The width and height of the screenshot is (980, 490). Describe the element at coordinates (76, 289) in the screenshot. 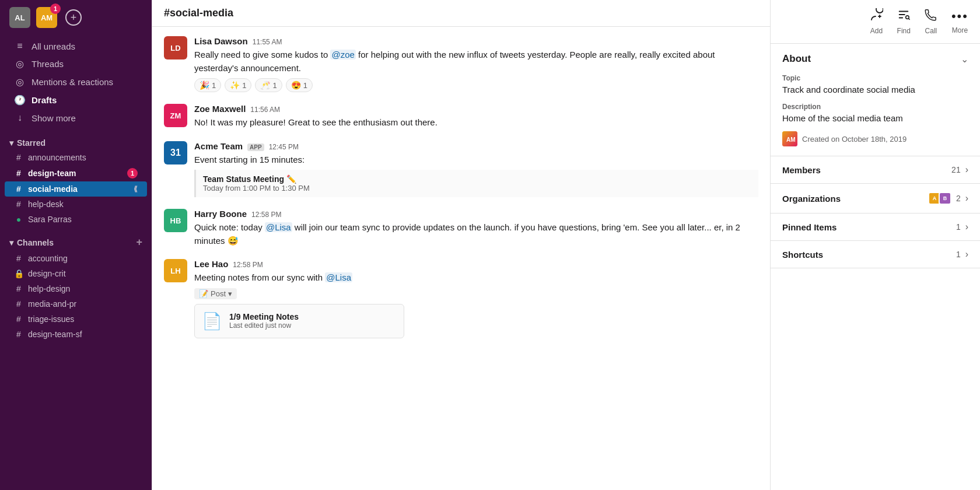

I see `channel-help-design: # help-design` at that location.